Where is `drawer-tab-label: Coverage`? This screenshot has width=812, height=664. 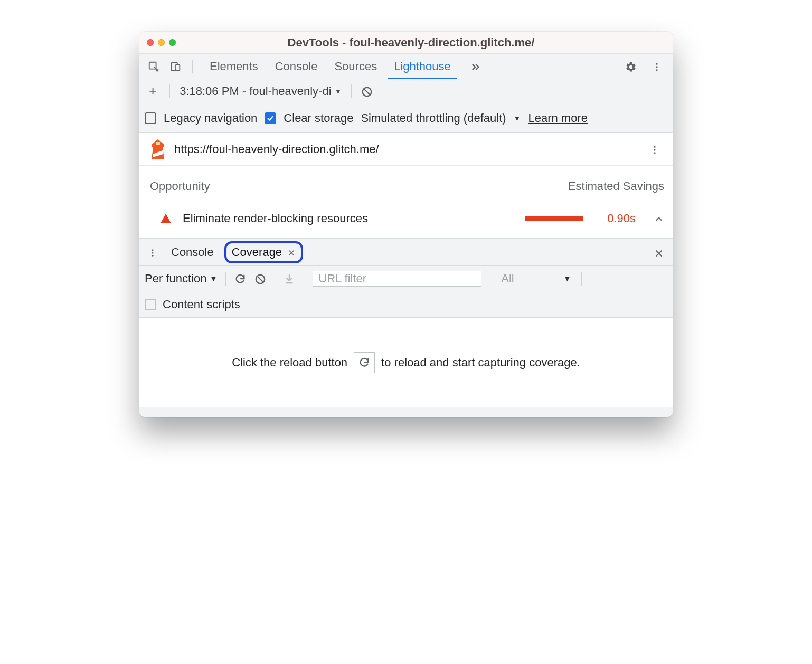 drawer-tab-label: Coverage is located at coordinates (257, 252).